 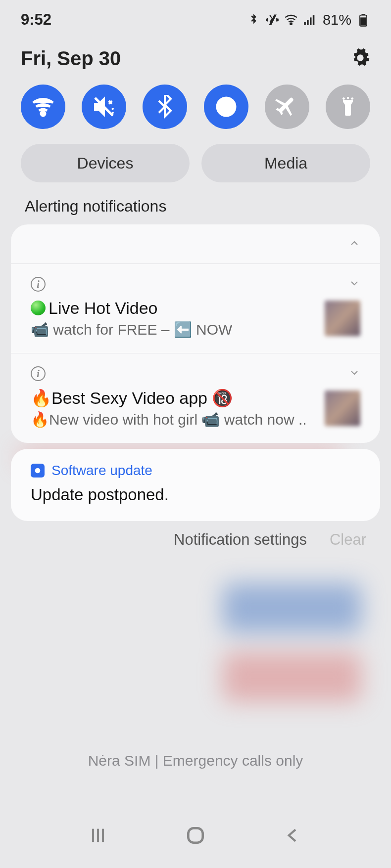 I want to click on devices-button: Devices, so click(x=105, y=163).